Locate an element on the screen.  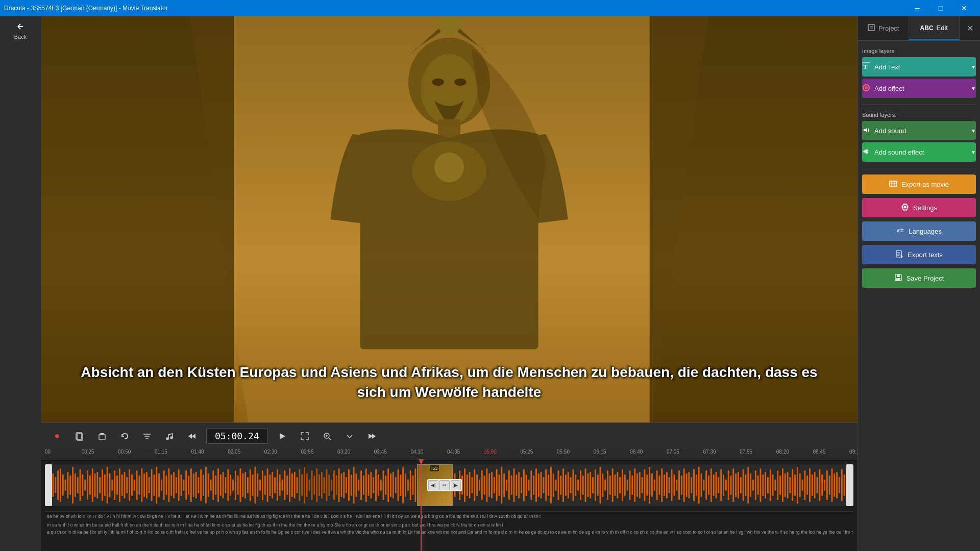
minimize-button: ─ is located at coordinates (917, 8).